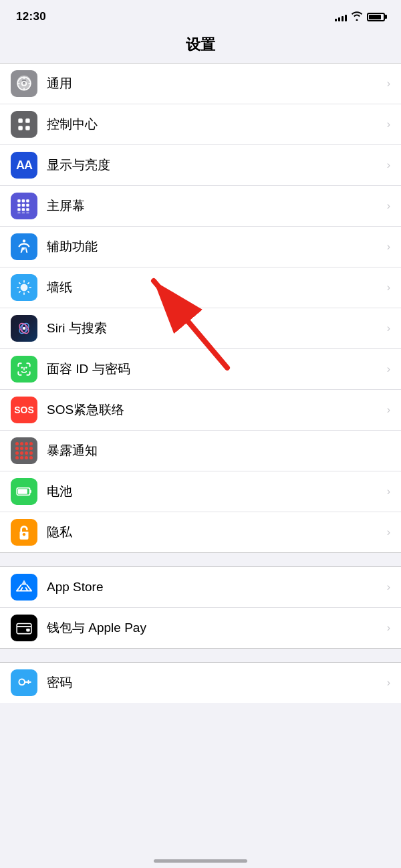 The image size is (401, 868). Describe the element at coordinates (24, 410) in the screenshot. I see `sos-icon: SOS` at that location.